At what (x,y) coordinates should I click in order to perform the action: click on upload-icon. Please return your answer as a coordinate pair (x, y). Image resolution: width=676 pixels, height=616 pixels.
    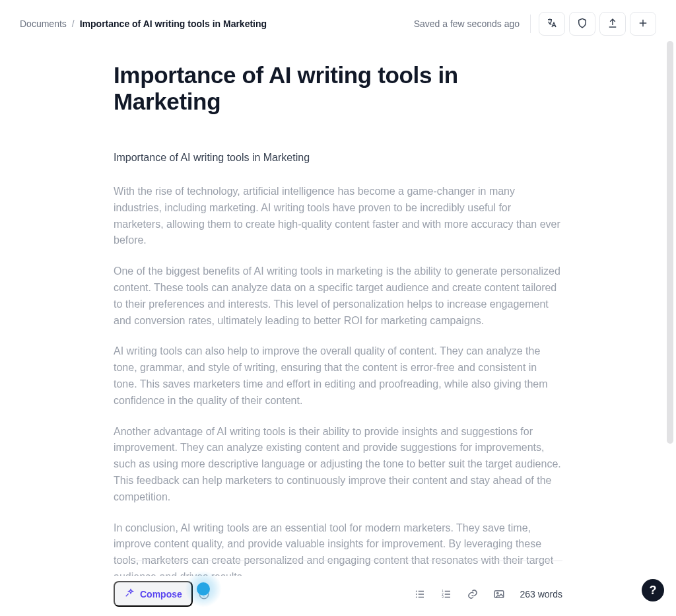
    Looking at the image, I should click on (613, 24).